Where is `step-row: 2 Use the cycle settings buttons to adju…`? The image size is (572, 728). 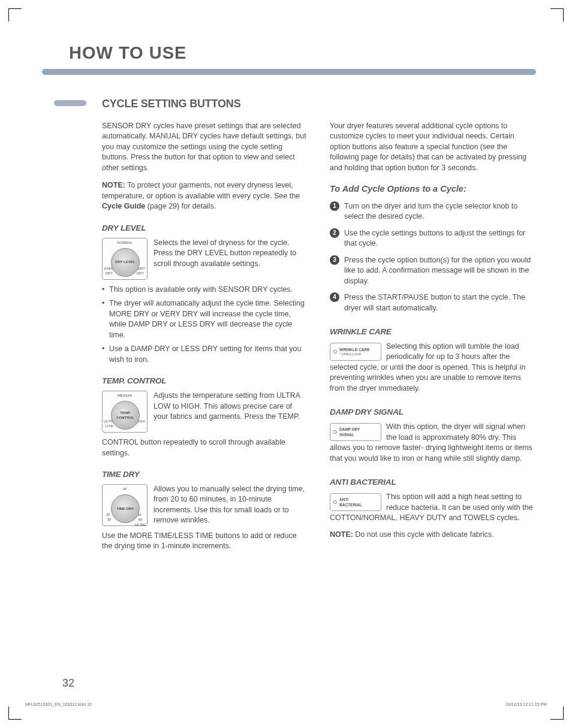 step-row: 2 Use the cycle settings buttons to adju… is located at coordinates (433, 238).